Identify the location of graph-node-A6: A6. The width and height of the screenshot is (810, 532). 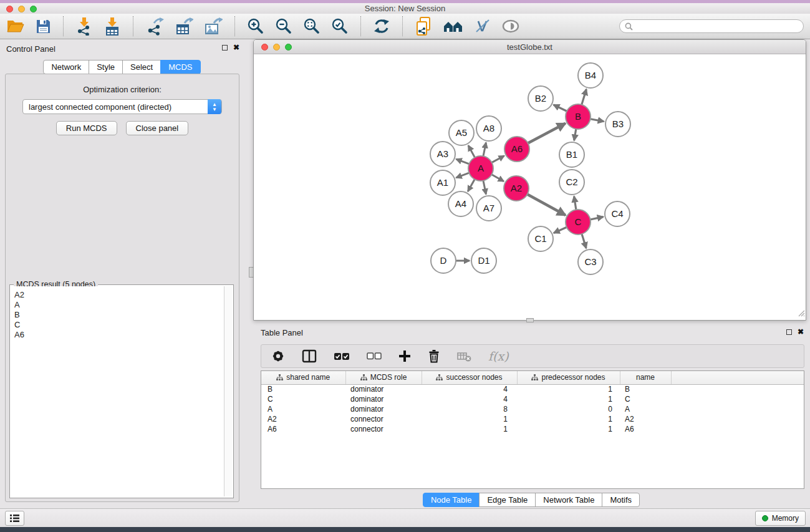
(517, 149).